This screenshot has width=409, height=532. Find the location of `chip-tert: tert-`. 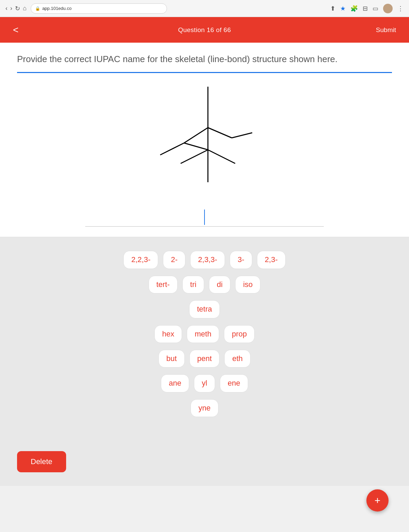

chip-tert: tert- is located at coordinates (163, 285).